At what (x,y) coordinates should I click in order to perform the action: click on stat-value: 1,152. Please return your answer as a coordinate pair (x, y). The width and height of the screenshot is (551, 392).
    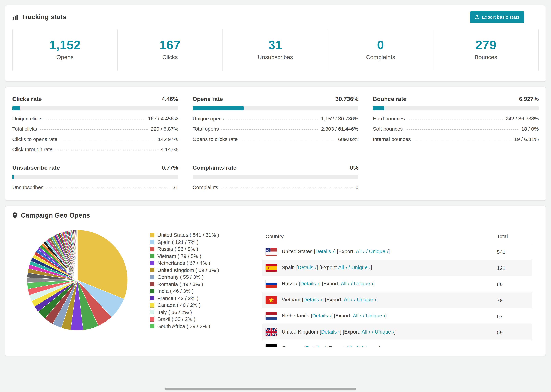
    Looking at the image, I should click on (65, 45).